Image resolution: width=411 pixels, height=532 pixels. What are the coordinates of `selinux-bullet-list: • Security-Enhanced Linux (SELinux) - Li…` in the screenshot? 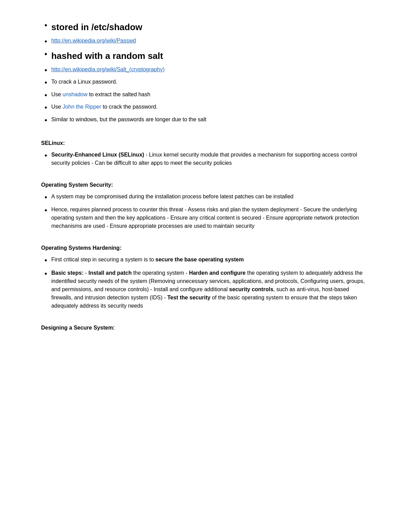 It's located at (206, 159).